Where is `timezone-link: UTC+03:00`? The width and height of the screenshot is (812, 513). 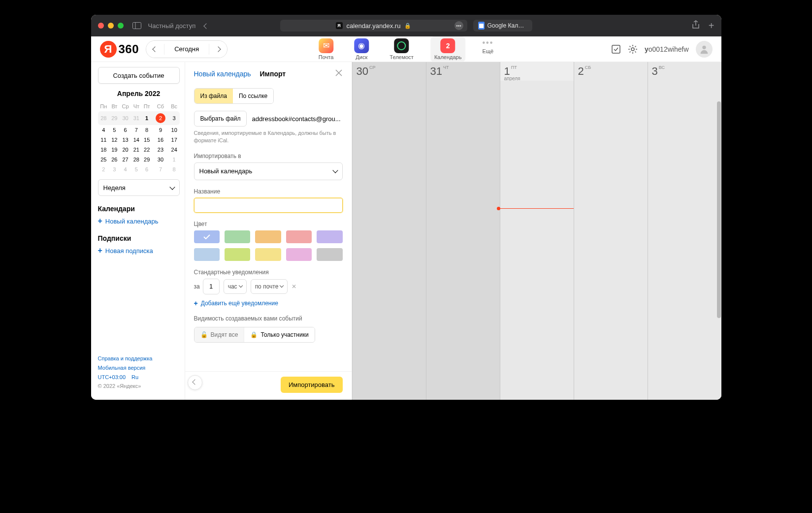 timezone-link: UTC+03:00 is located at coordinates (112, 377).